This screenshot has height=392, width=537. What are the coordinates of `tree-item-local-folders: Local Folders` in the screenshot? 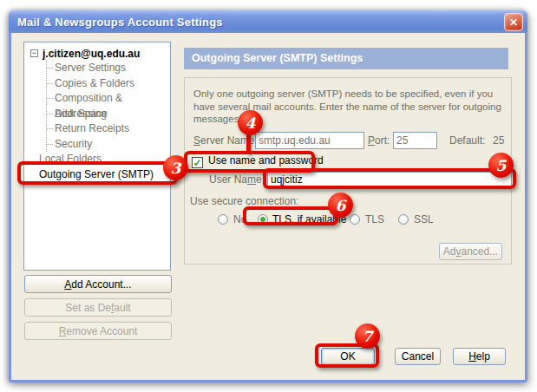 It's located at (104, 160).